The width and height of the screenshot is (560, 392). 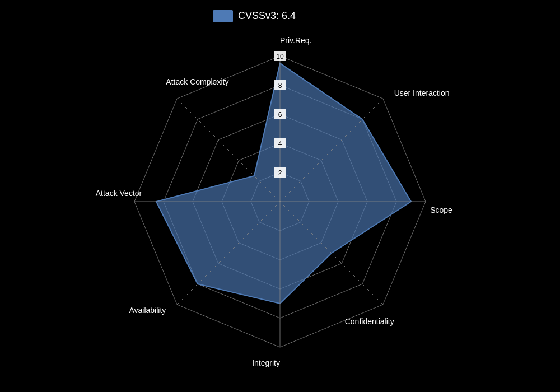 I want to click on legend-label: CVSSv3: 6.4, so click(x=267, y=16).